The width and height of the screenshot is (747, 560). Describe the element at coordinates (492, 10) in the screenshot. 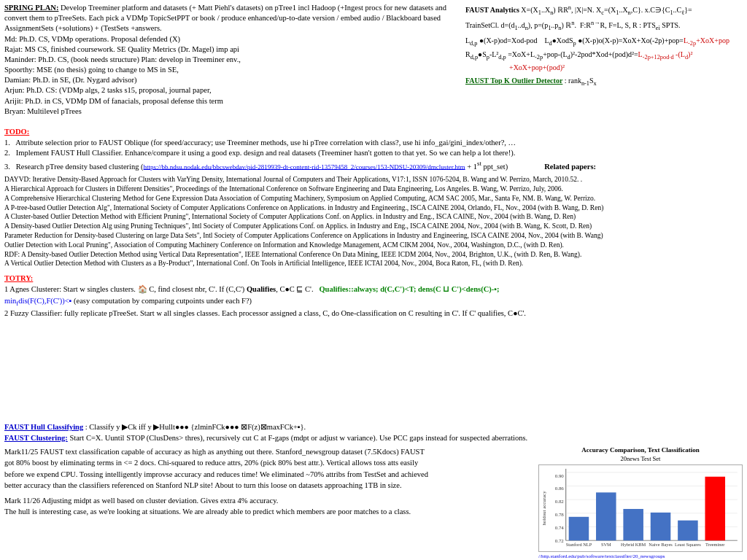

I see `faust-analytics-title: FAUST Analytics` at that location.